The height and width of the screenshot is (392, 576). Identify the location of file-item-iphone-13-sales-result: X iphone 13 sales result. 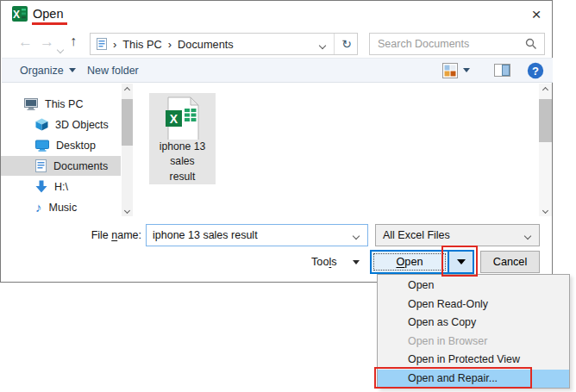
(183, 139).